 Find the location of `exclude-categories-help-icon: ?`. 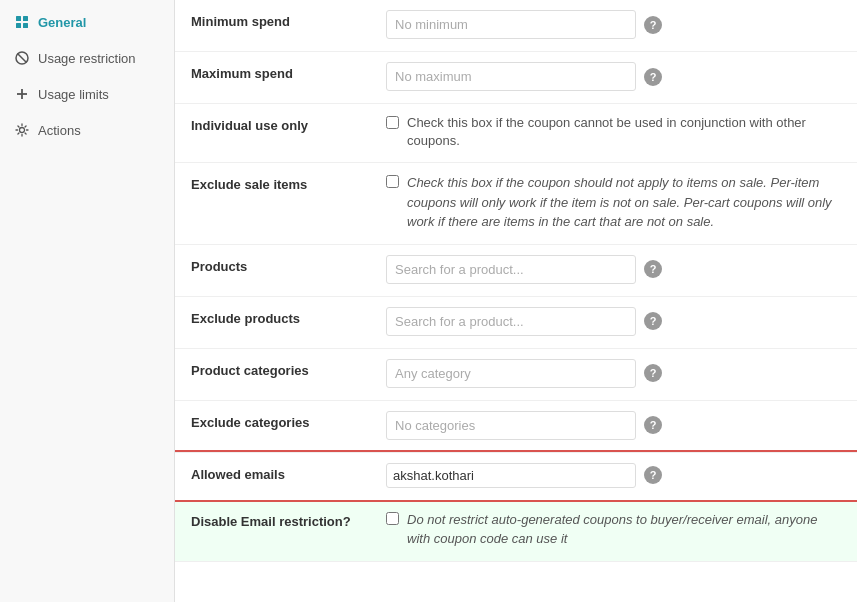

exclude-categories-help-icon: ? is located at coordinates (653, 425).